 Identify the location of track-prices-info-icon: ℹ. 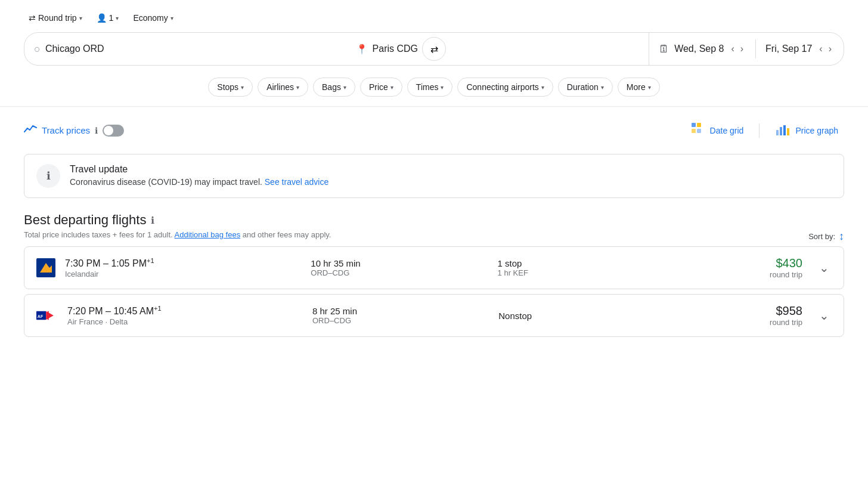
(97, 131).